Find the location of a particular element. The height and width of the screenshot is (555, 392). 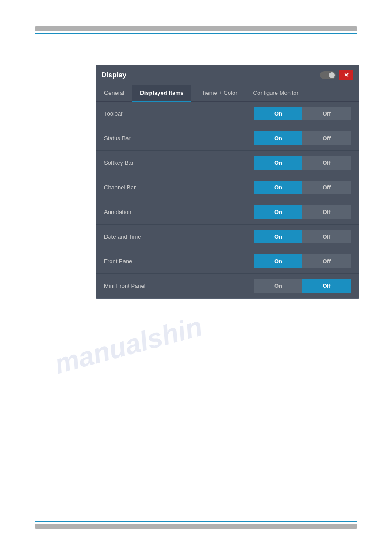

mini-front-panel-row: Mini Front Panel On Off is located at coordinates (227, 286).